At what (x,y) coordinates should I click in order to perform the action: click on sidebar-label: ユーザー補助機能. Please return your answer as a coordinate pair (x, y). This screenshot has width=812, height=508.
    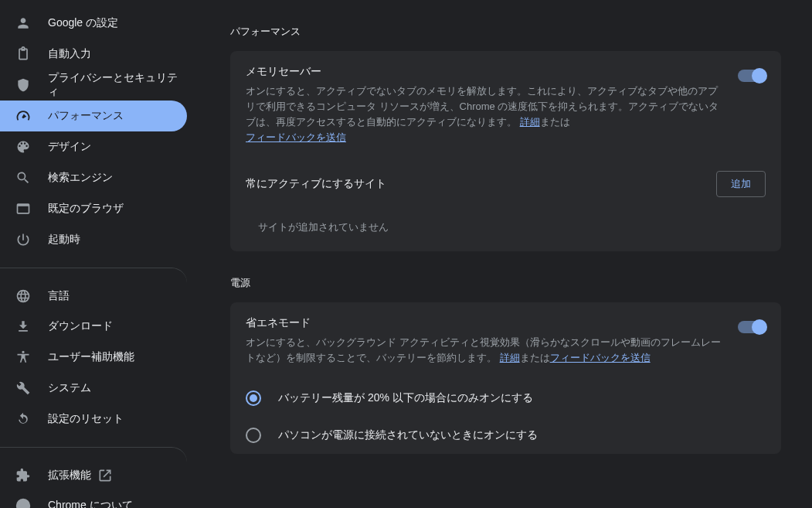
    Looking at the image, I should click on (91, 357).